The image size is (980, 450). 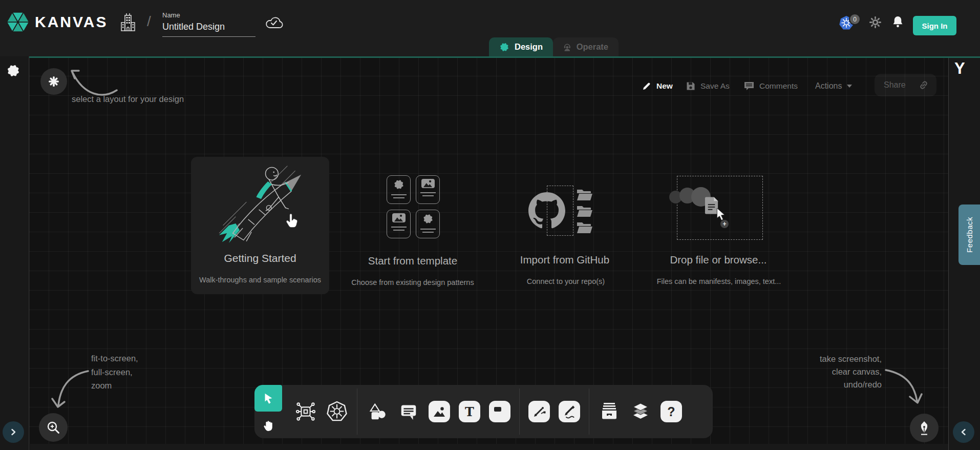 I want to click on layers-tool-button, so click(x=641, y=412).